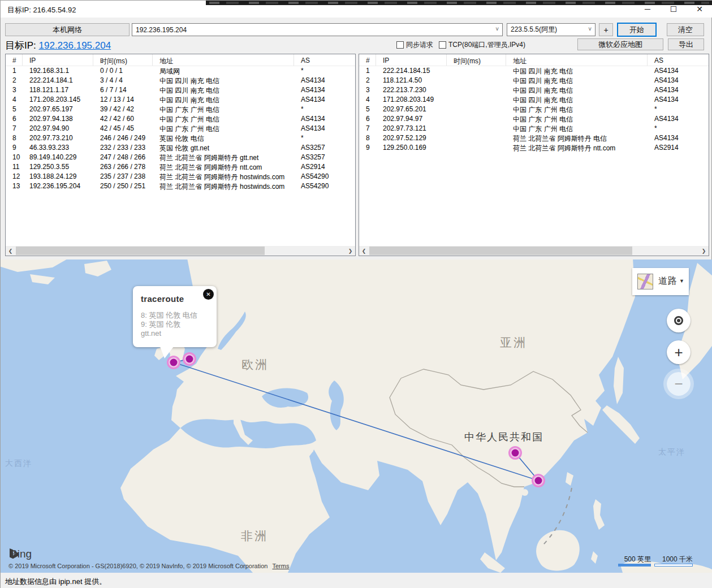  What do you see at coordinates (685, 29) in the screenshot?
I see `clear-button: 清空` at bounding box center [685, 29].